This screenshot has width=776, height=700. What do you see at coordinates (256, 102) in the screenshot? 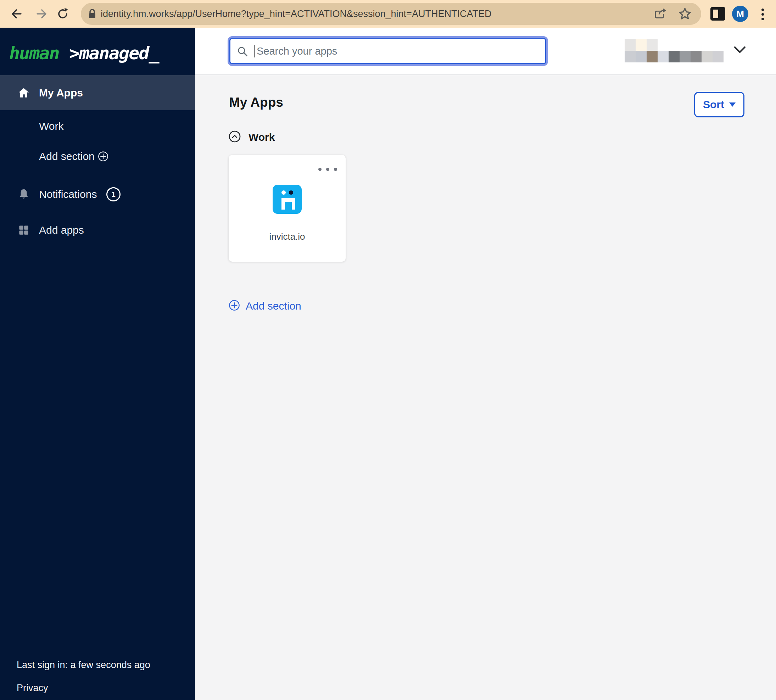
I see `page-title: My Apps` at bounding box center [256, 102].